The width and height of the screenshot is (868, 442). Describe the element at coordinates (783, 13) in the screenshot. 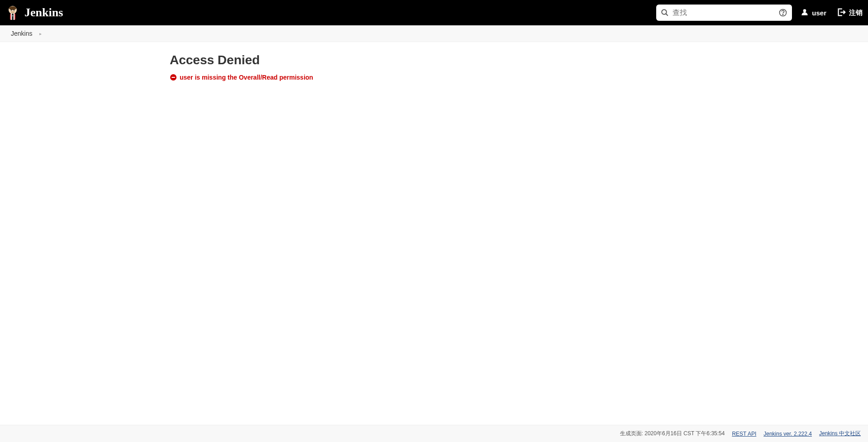

I see `help-icon` at that location.